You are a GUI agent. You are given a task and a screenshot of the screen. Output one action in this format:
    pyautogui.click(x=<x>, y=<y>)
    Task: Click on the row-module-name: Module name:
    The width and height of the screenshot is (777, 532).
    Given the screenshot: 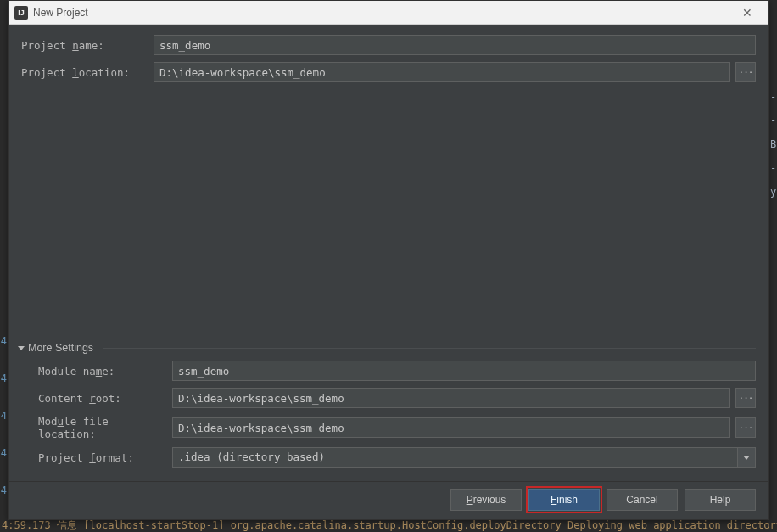 What is the action you would take?
    pyautogui.click(x=388, y=371)
    